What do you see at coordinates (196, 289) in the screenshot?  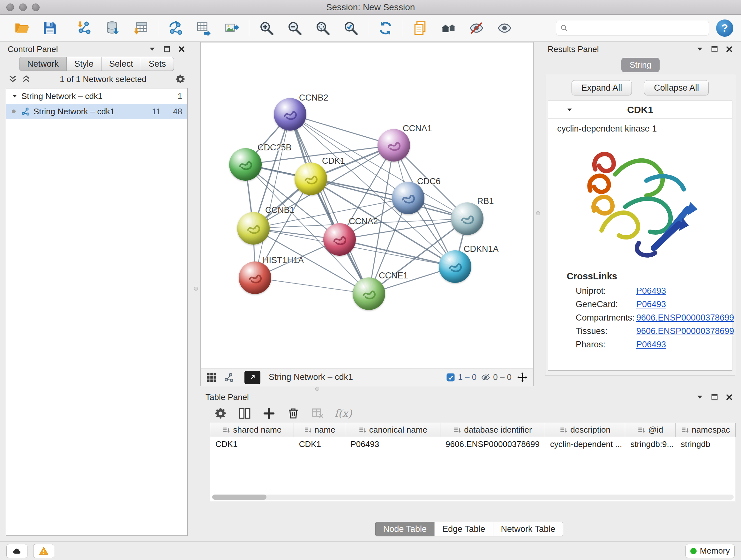 I see `left-splitter-handle` at bounding box center [196, 289].